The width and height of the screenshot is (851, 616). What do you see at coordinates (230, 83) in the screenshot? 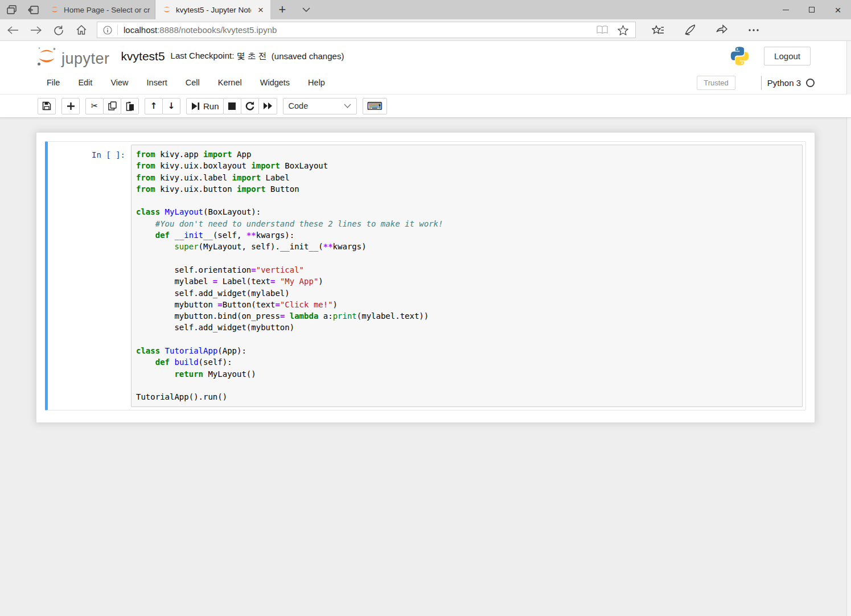
I see `menu-item-kernel: Kernel` at bounding box center [230, 83].